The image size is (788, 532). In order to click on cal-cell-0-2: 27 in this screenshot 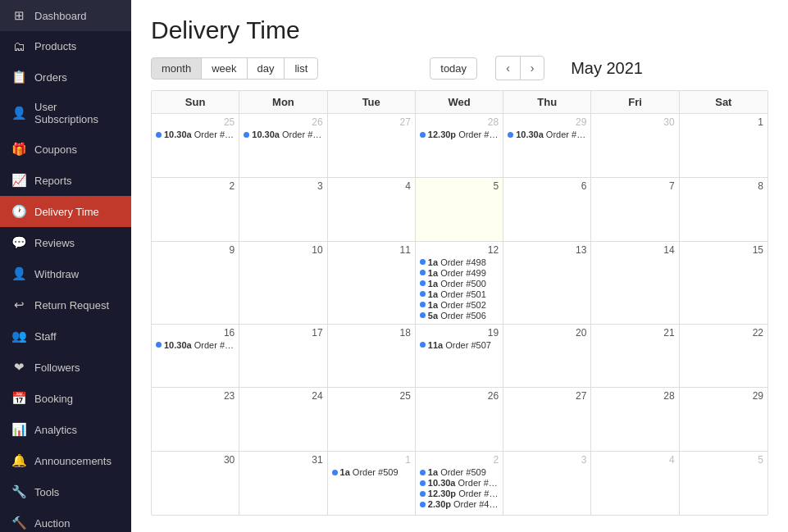, I will do `click(372, 146)`.